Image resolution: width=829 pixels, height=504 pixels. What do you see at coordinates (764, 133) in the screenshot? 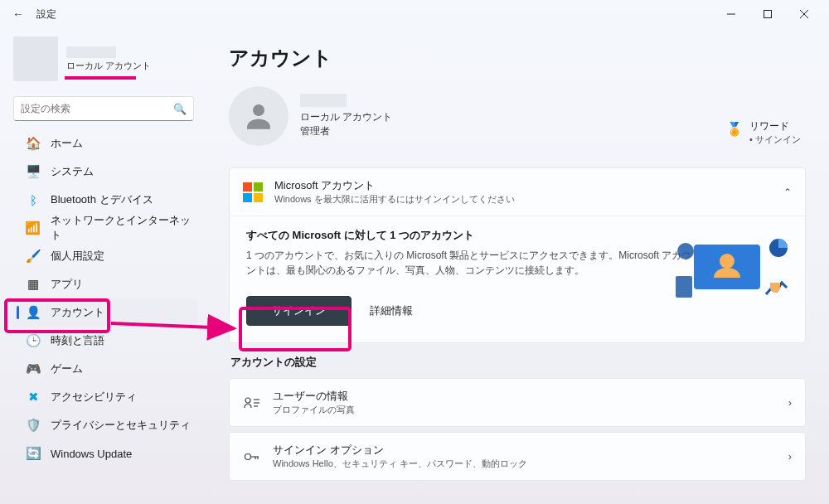
I see `rewards-tile: 🏅 リワード • サインイン` at bounding box center [764, 133].